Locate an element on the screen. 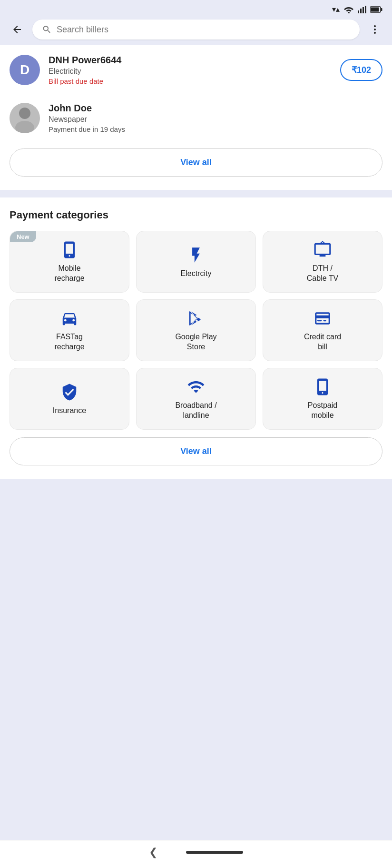 The width and height of the screenshot is (392, 868). category-mobile-recharge: New Mobilerecharge is located at coordinates (69, 262).